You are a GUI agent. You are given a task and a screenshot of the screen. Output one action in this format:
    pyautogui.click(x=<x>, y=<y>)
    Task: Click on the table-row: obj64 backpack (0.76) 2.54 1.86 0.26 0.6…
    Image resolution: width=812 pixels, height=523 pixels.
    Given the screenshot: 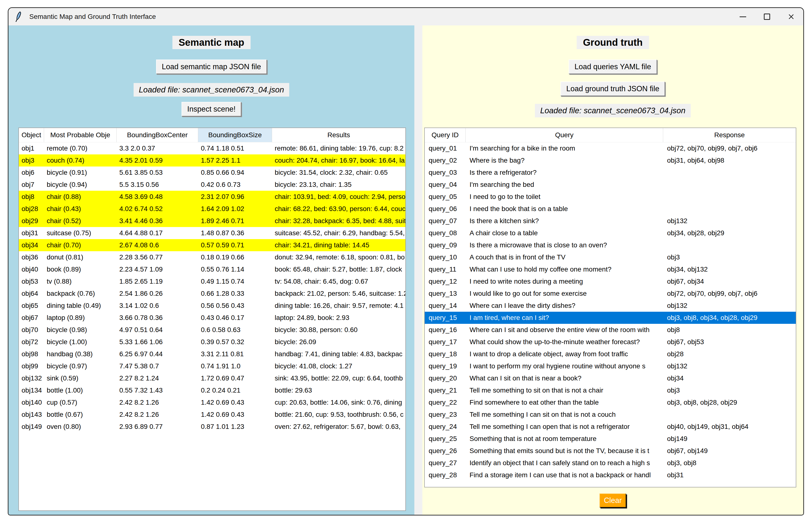 What is the action you would take?
    pyautogui.click(x=212, y=293)
    